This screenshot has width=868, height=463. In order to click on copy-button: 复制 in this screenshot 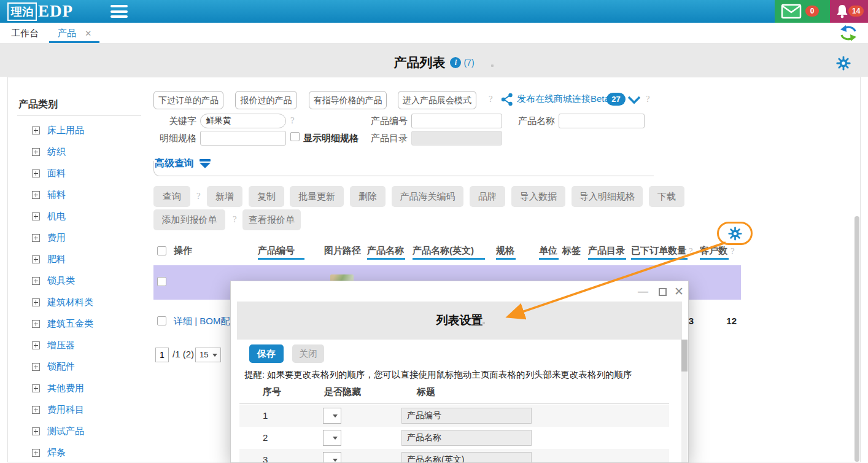, I will do `click(266, 196)`.